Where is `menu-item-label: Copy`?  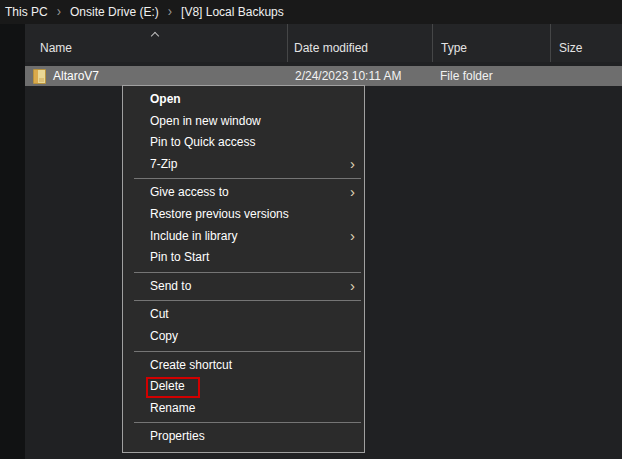 menu-item-label: Copy is located at coordinates (164, 336).